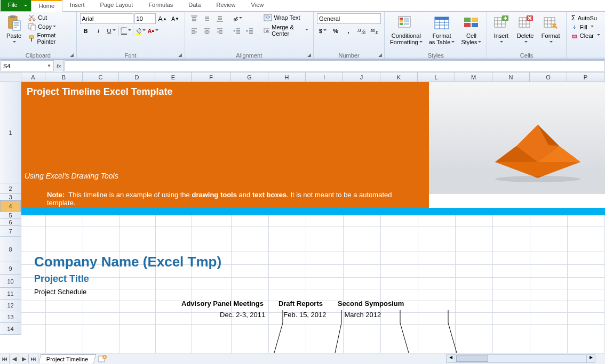  Describe the element at coordinates (286, 30) in the screenshot. I see `merge-center-button: aMerge & Center` at that location.